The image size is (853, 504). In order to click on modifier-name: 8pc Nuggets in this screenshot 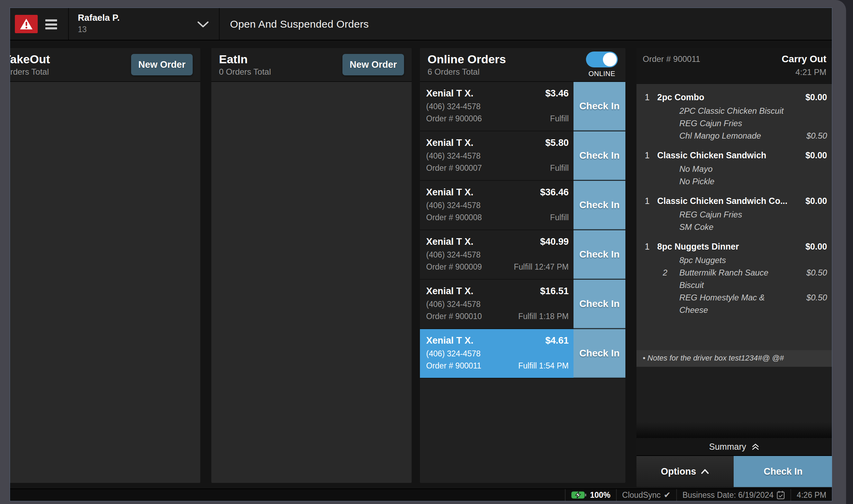, I will do `click(735, 260)`.